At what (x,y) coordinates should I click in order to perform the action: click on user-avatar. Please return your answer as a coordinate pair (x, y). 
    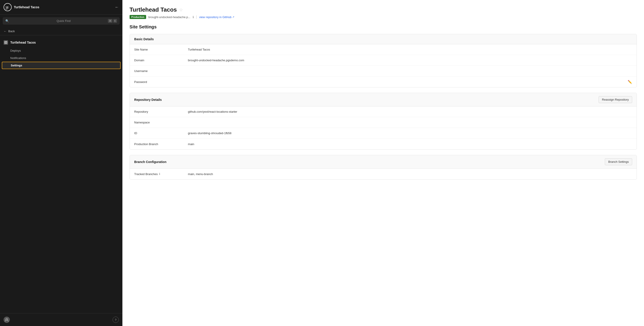
    Looking at the image, I should click on (6, 320).